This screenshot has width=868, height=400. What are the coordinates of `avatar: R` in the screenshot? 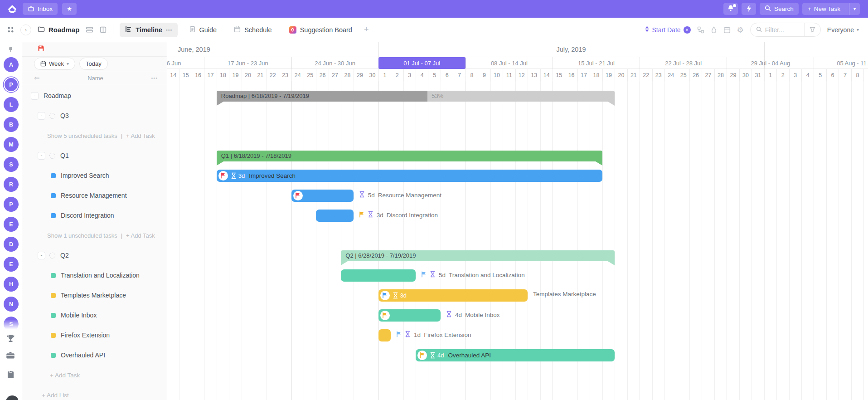 It's located at (11, 184).